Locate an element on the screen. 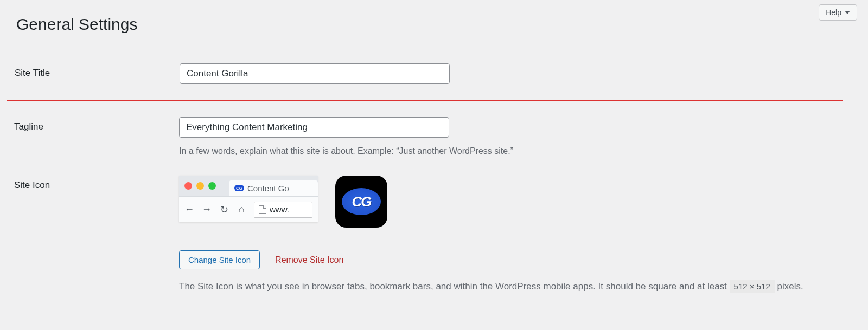  remove-site-icon-link: Remove Site Icon is located at coordinates (309, 260).